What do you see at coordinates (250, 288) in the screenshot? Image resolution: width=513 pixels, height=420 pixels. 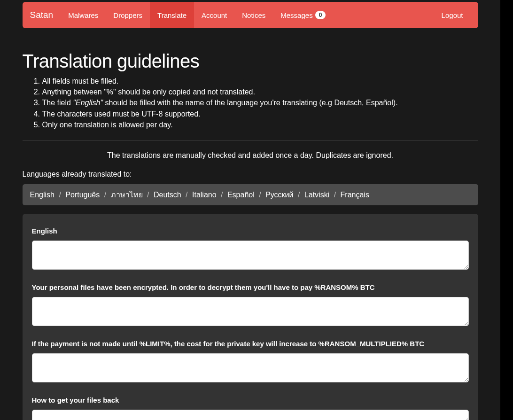 I see `form-label: Your personal files have been encrypted.…` at bounding box center [250, 288].